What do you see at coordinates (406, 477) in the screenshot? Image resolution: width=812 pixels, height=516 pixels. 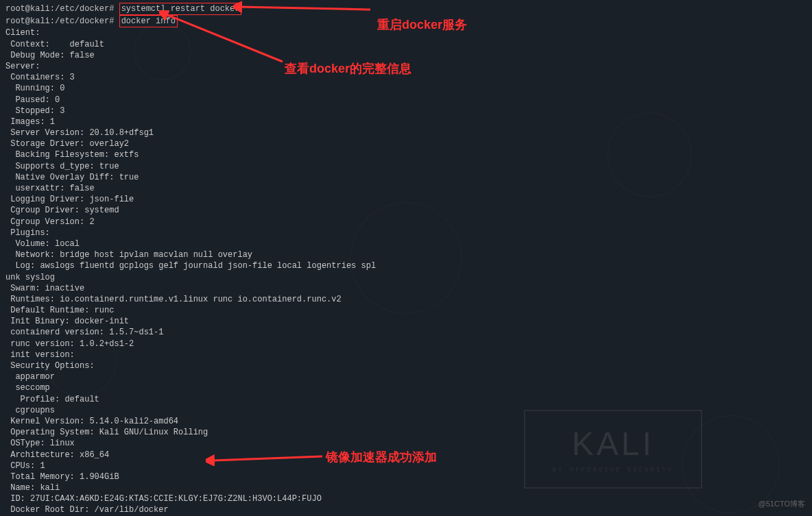 I see `out-memory: Total Memory: 1.904GiB` at bounding box center [406, 477].